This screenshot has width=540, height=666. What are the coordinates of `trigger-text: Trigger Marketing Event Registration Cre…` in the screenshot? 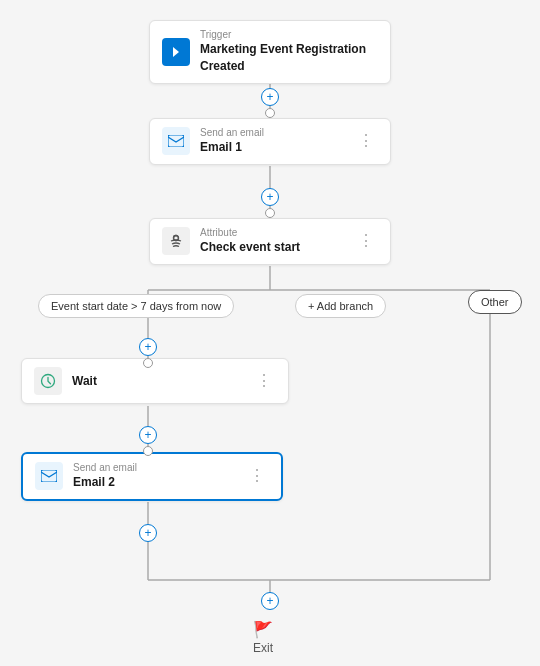 It's located at (289, 52).